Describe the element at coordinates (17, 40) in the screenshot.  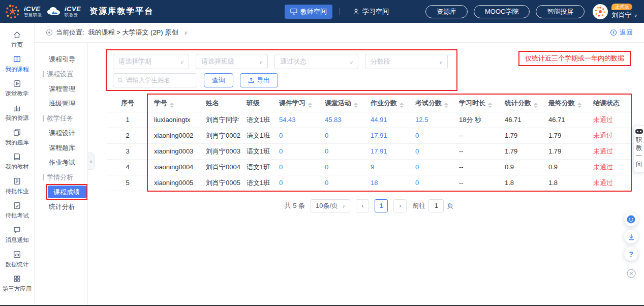
I see `rail-item-home: 首页` at that location.